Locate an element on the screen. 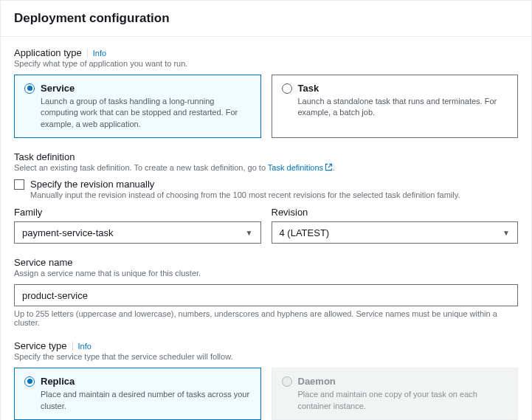 This screenshot has width=532, height=420. service-type-replica-desc: Place and maintain a desired number of t… is located at coordinates (146, 400).